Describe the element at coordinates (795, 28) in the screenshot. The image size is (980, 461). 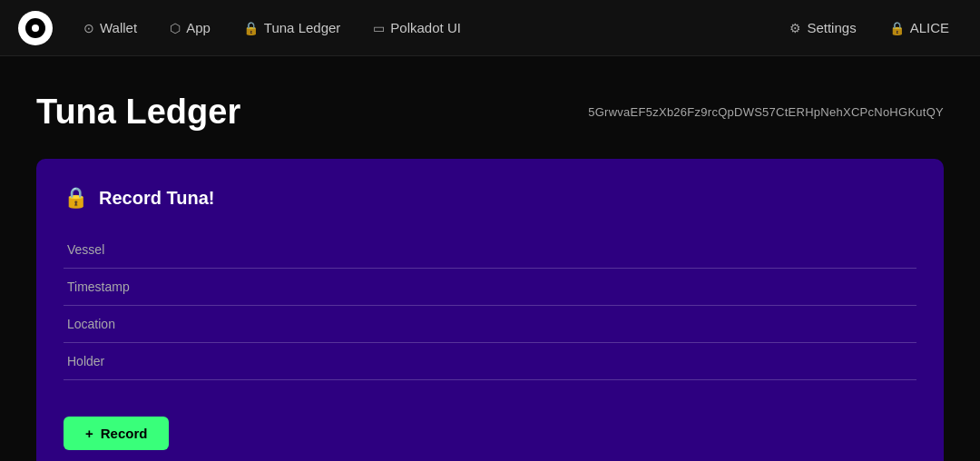
I see `settings-icon: ⚙` at that location.